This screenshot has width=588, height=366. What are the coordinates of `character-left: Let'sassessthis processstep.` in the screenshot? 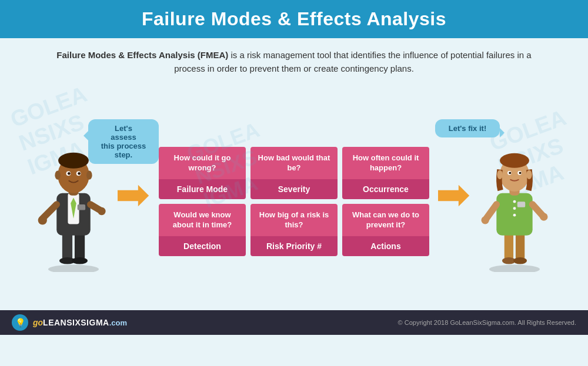 It's located at (74, 204).